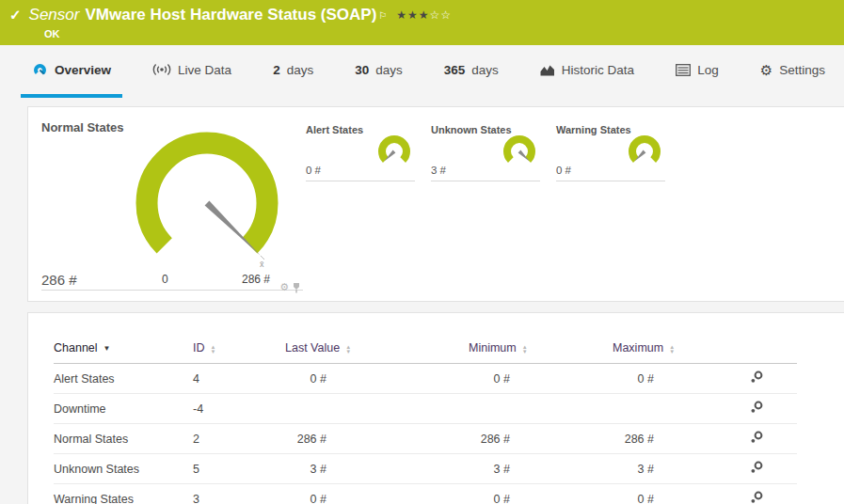 The image size is (844, 504). Describe the element at coordinates (361, 70) in the screenshot. I see `tab-number: 30` at that location.